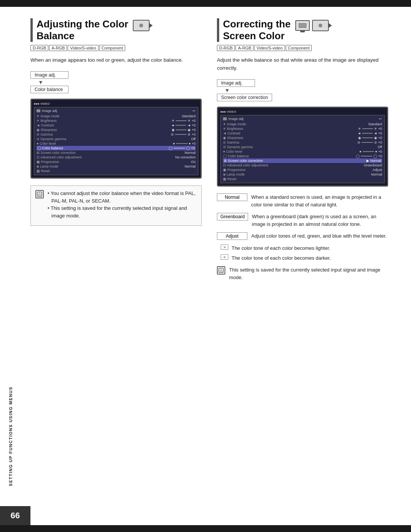  Describe the element at coordinates (228, 112) in the screenshot. I see `right-video-label: ■■■ VIDEO` at that location.